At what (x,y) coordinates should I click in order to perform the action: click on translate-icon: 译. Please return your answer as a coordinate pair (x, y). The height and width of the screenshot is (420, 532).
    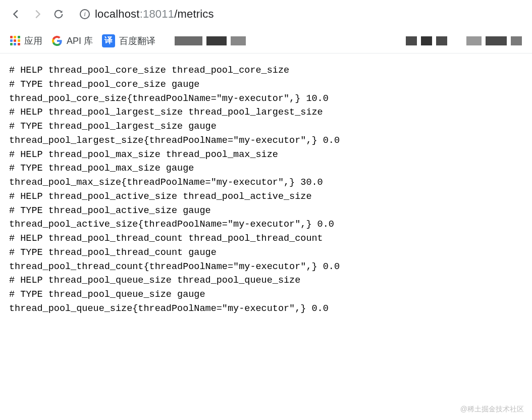
    Looking at the image, I should click on (109, 41).